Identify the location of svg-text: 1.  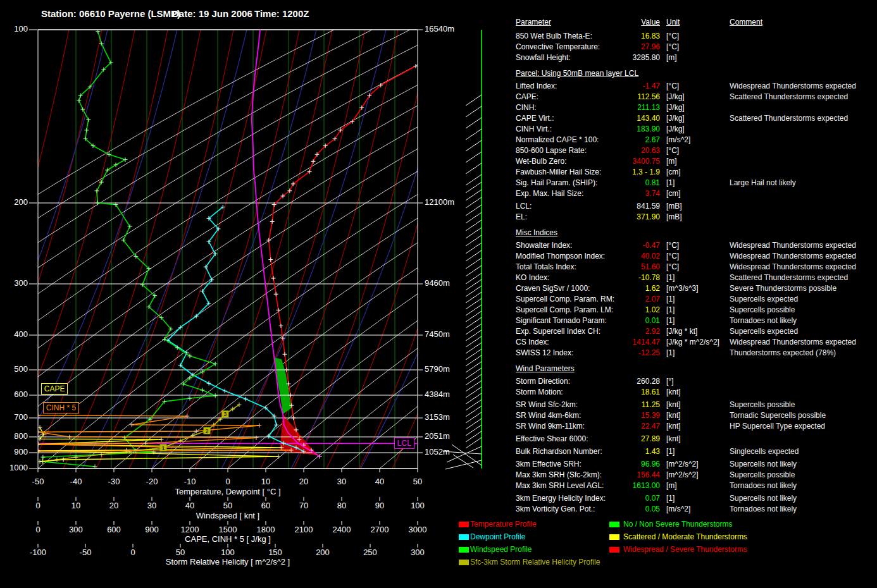
(163, 448).